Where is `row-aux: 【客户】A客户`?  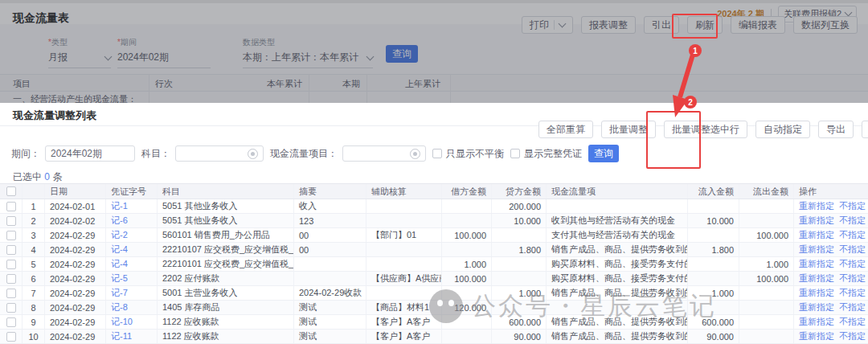
row-aux: 【客户】A客户 is located at coordinates (404, 321).